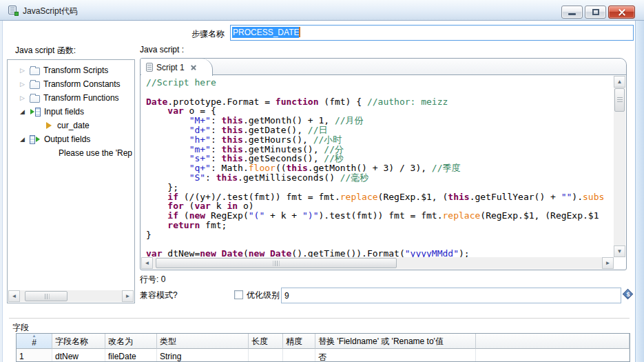  What do you see at coordinates (71, 139) in the screenshot?
I see `tree-item-output-fields: ◢Output fields` at bounding box center [71, 139].